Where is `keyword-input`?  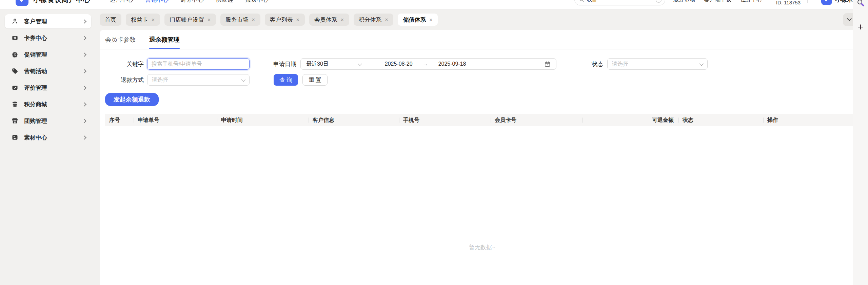
keyword-input is located at coordinates (198, 64).